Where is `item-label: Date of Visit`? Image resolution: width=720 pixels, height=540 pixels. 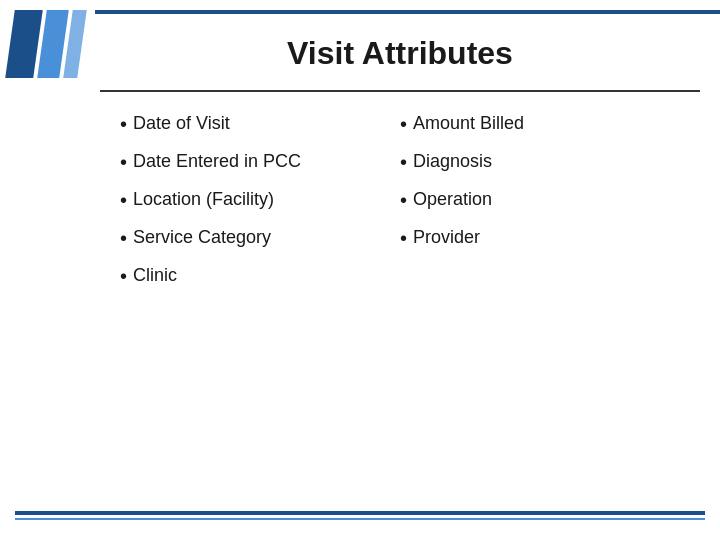
item-label: Date of Visit is located at coordinates (182, 124).